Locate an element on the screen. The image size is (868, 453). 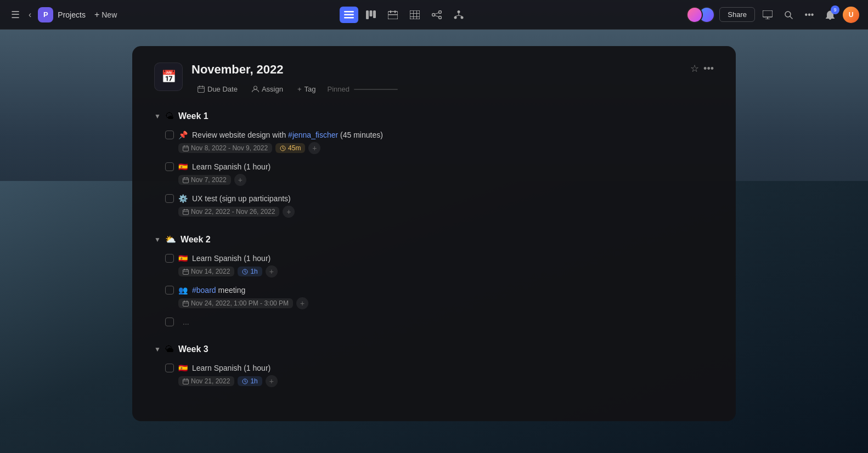
due-date-button: Due Date is located at coordinates (217, 89).